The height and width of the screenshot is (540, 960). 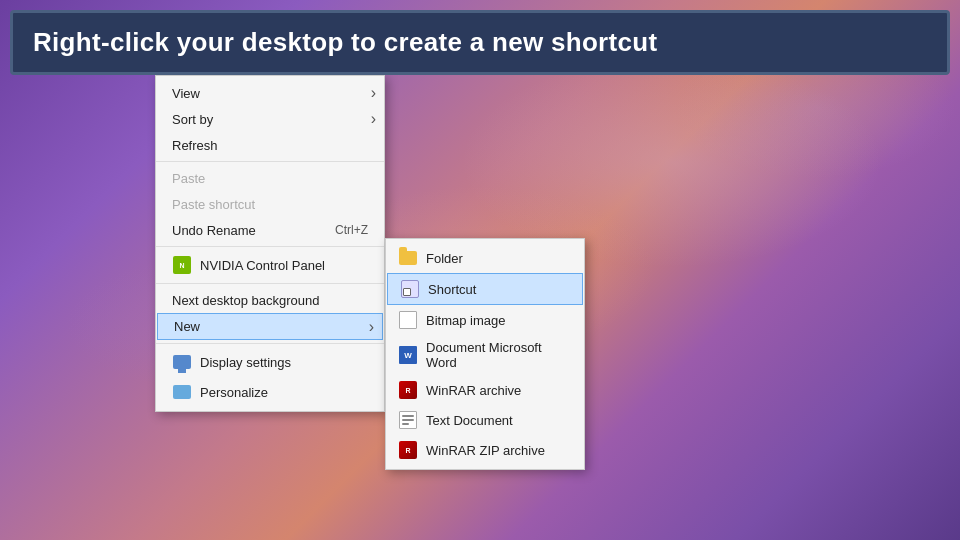 I want to click on word-label: Document Microsoft Word, so click(x=499, y=355).